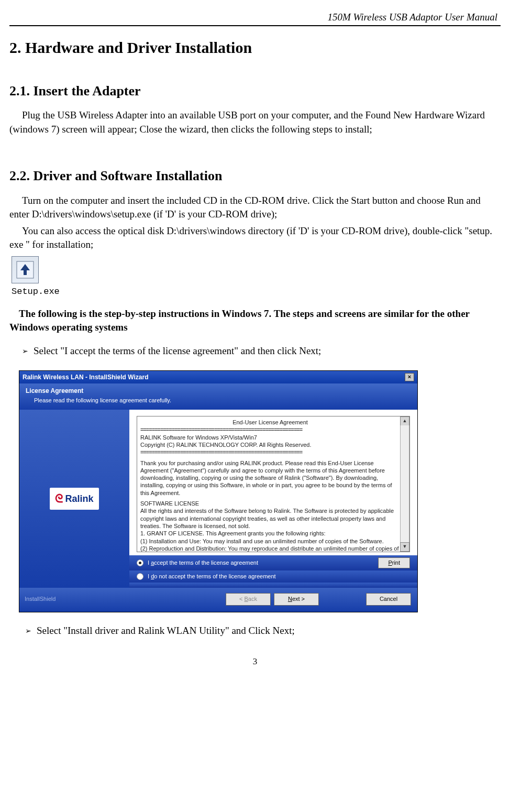 Image resolution: width=510 pixels, height=812 pixels. What do you see at coordinates (248, 599) in the screenshot?
I see `back-button: < Back` at bounding box center [248, 599].